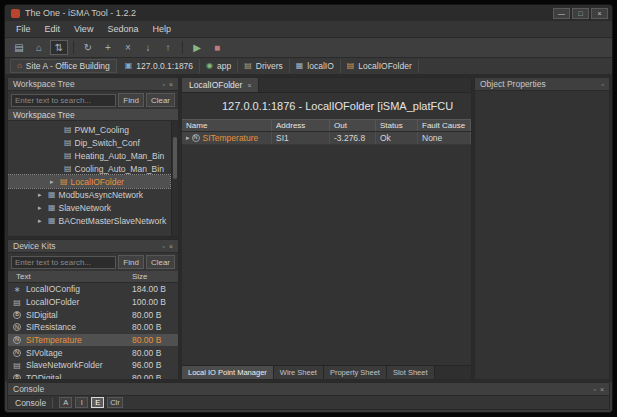  I want to click on tree-item-heating-auto-man-bin: Heating_Auto_Man_Bin, so click(89, 156).